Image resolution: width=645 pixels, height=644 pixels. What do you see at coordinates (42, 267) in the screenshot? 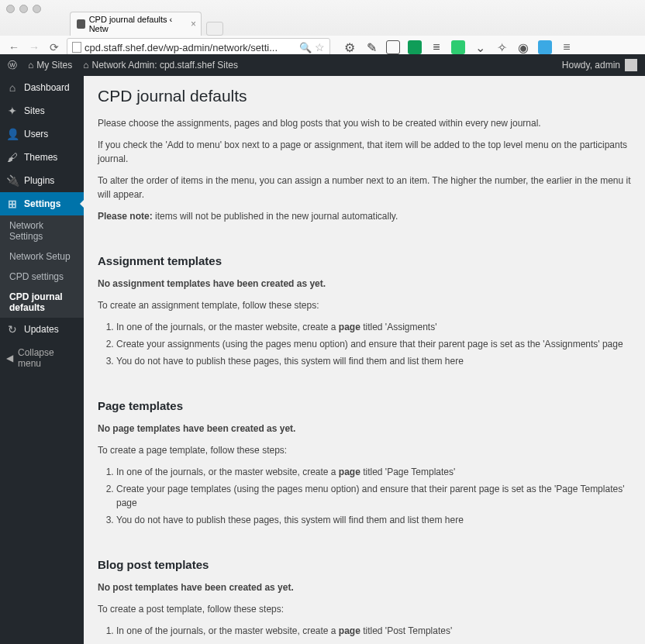
I see `settings-submenu: Network Settings Network Setup CPD setti…` at bounding box center [42, 267].